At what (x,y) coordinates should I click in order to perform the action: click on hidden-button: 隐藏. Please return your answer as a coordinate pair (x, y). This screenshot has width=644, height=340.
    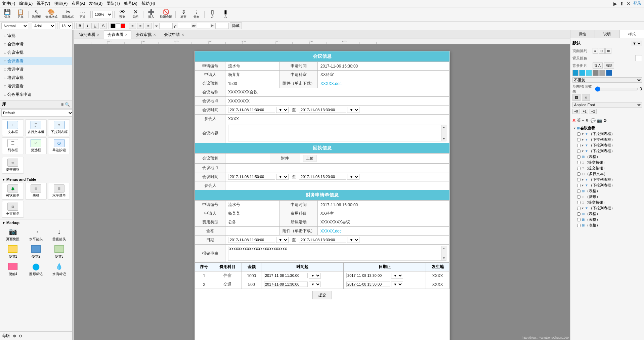
    Looking at the image, I should click on (236, 26).